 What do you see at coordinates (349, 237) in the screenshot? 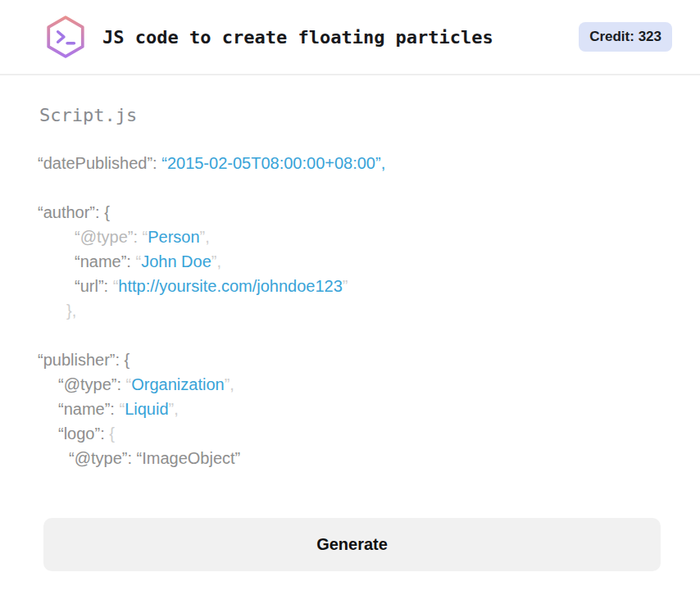
I see `code-line: “@type”: “Person”,` at bounding box center [349, 237].